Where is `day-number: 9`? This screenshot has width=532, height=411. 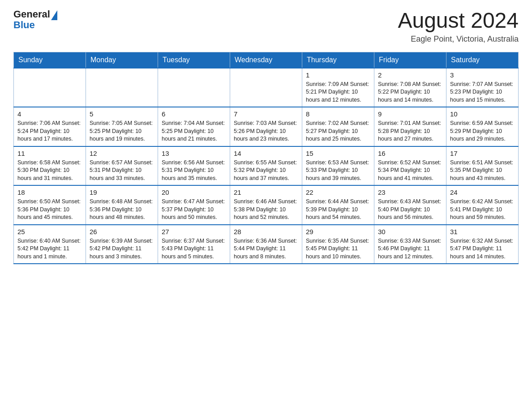
day-number: 9 is located at coordinates (410, 114).